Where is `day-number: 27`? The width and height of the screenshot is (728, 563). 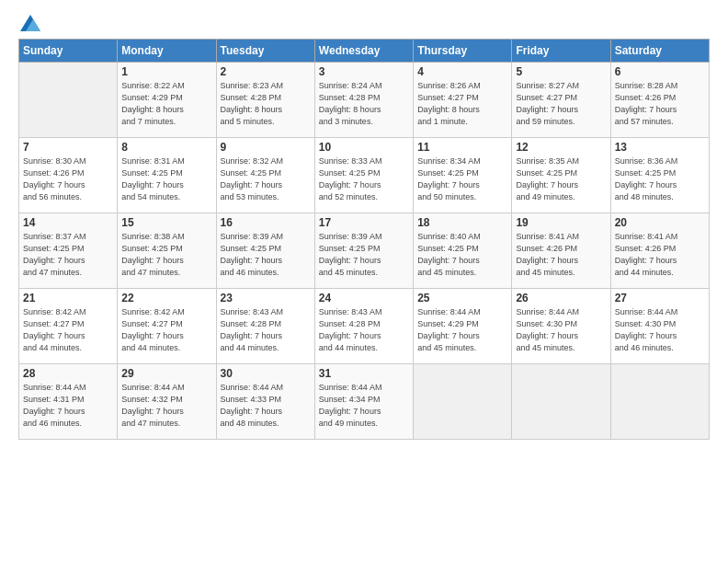
day-number: 27 is located at coordinates (660, 298).